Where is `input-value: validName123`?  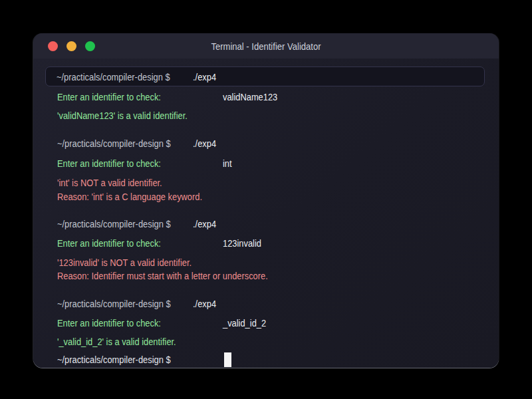
input-value: validName123 is located at coordinates (250, 97).